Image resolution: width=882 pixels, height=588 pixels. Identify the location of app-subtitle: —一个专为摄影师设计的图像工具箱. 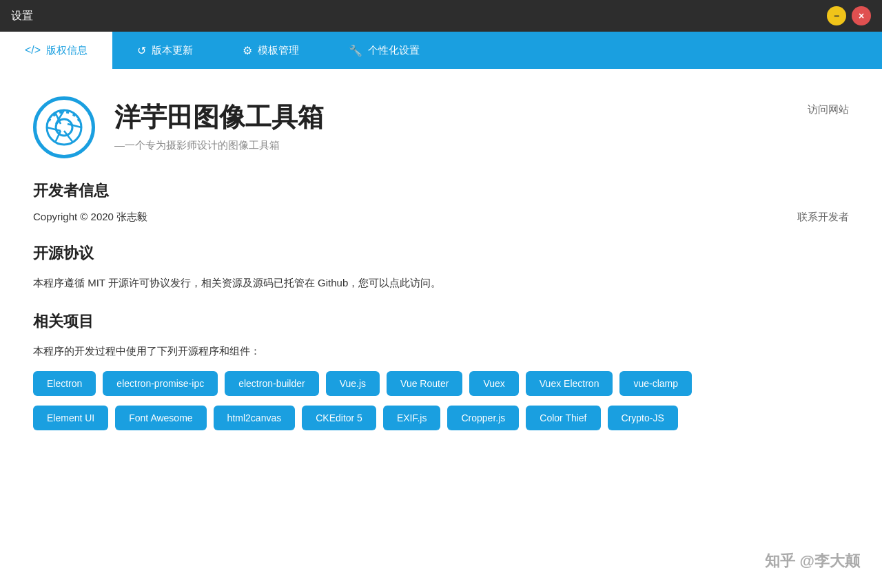
(219, 146).